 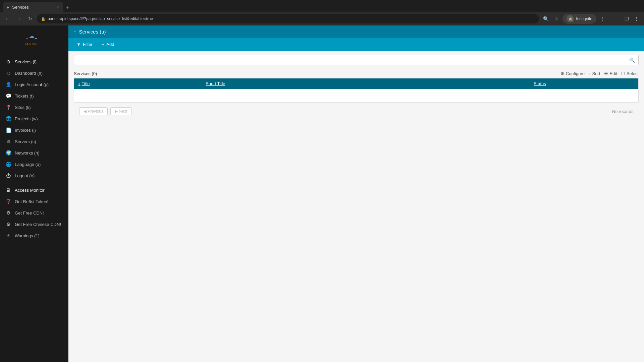 I want to click on no-records-text: No records., so click(x=623, y=111).